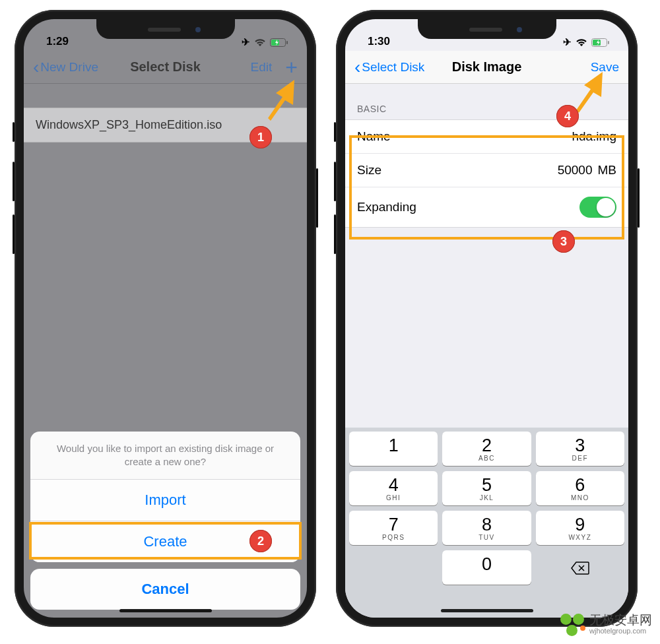 The image size is (660, 644). I want to click on size-value: 50000, so click(576, 170).